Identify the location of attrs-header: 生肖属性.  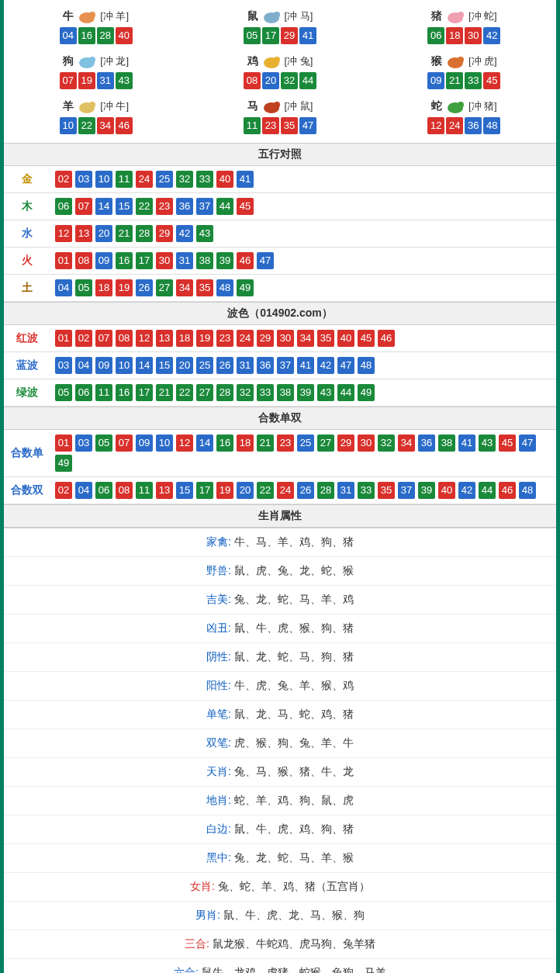
(280, 516).